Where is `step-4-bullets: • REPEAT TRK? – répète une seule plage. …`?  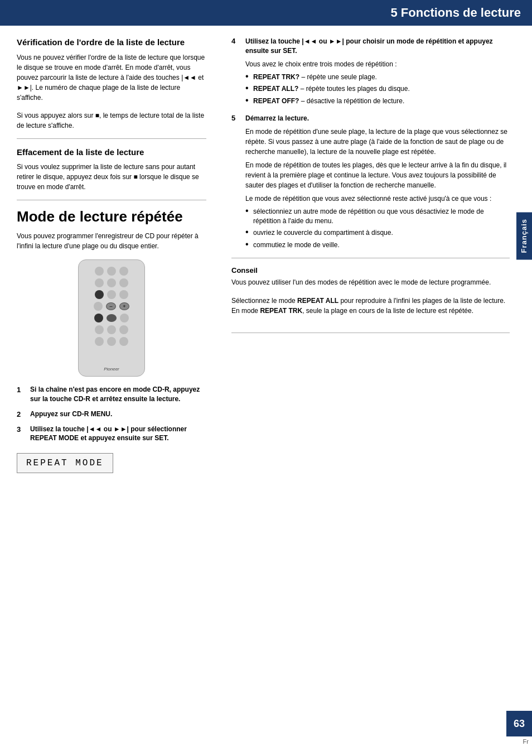 step-4-bullets: • REPEAT TRK? – répète une seule plage. … is located at coordinates (378, 89).